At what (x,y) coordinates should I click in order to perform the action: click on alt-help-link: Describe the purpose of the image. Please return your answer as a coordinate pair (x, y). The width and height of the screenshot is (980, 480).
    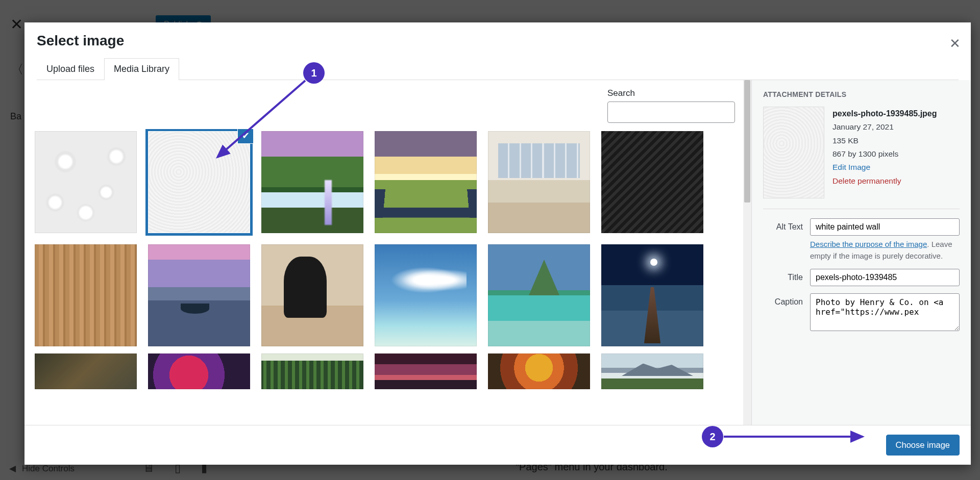
    Looking at the image, I should click on (869, 244).